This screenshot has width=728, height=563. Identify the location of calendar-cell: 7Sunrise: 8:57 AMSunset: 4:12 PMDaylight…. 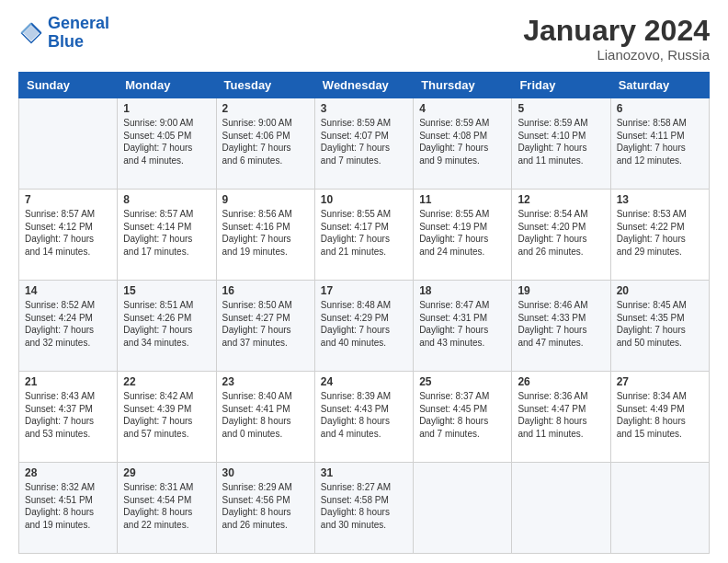
(68, 236).